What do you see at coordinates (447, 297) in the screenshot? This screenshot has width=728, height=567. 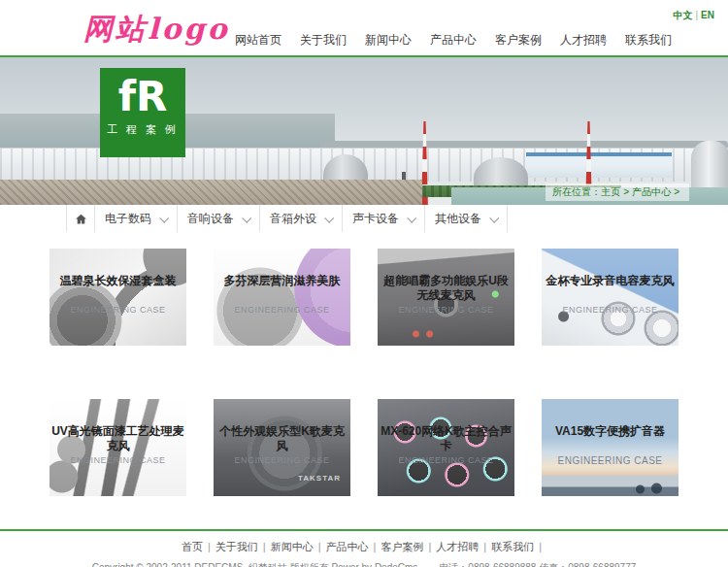 I see `product-card: 超能唱霸多功能娱乐U段无线麦克风 ENGINEERING CASE` at bounding box center [447, 297].